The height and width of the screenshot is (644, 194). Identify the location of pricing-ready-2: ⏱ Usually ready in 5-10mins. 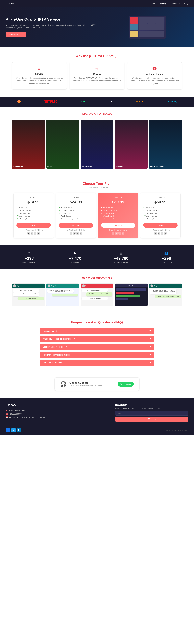
(76, 230).